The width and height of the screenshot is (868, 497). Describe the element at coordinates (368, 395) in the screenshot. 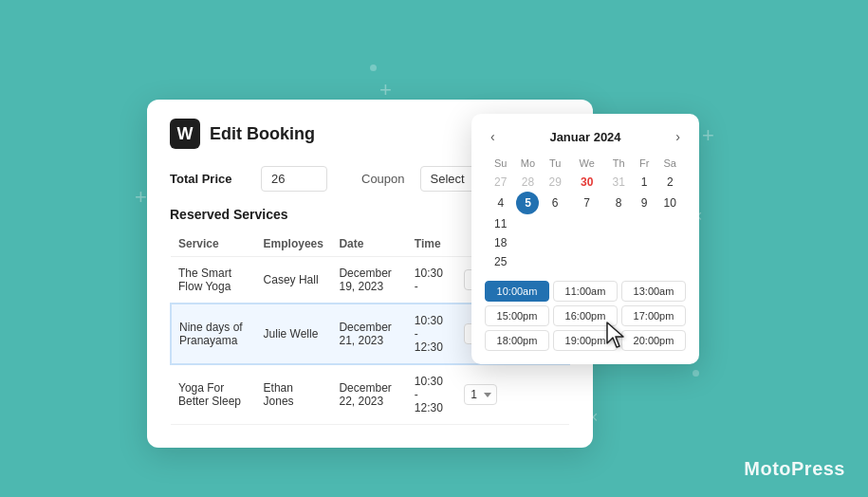

I see `service-date: December 22, 2023` at that location.